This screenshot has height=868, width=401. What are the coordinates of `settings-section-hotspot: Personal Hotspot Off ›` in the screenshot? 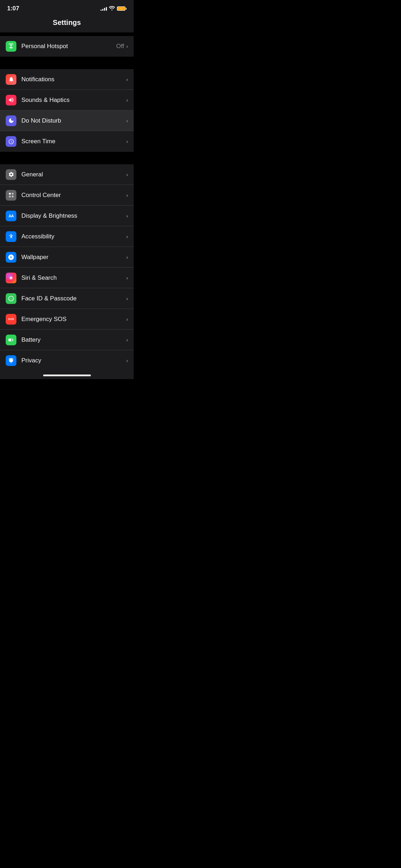 It's located at (67, 46).